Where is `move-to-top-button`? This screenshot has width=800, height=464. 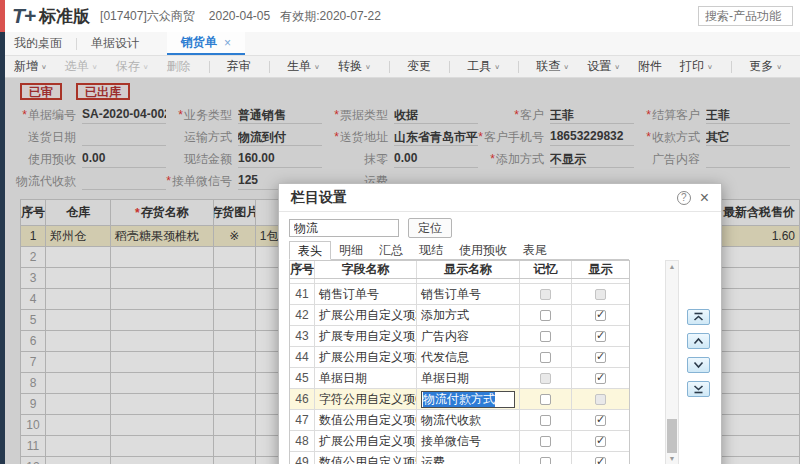 move-to-top-button is located at coordinates (698, 317).